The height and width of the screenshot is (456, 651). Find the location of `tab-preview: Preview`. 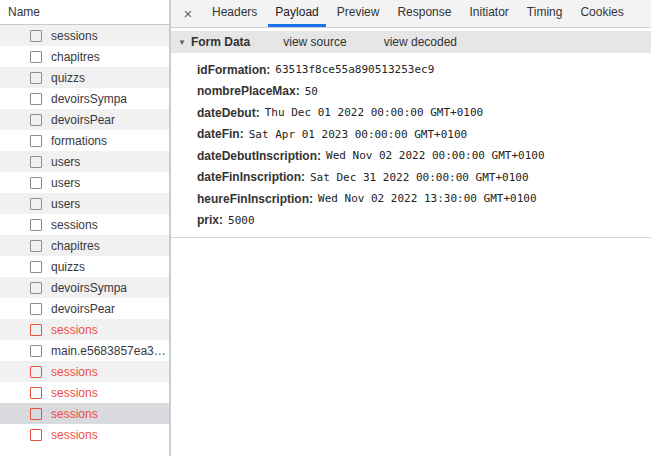

tab-preview: Preview is located at coordinates (358, 14).